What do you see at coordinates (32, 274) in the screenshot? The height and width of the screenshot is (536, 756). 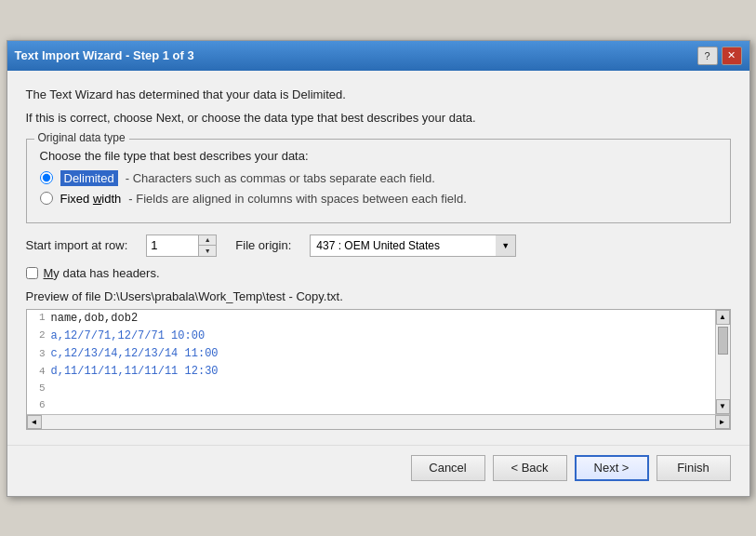 I see `headers-checkbox` at bounding box center [32, 274].